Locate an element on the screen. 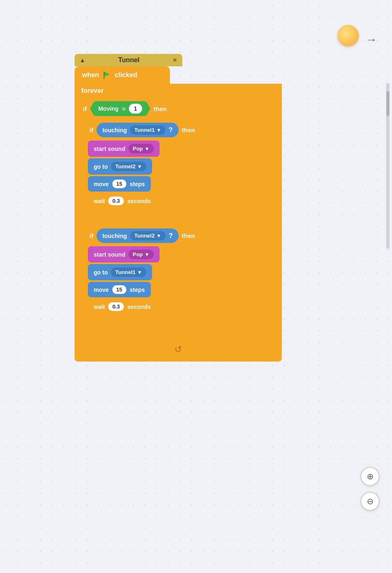 Image resolution: width=392 pixels, height=573 pixels. goto-label-2: go to is located at coordinates (101, 272).